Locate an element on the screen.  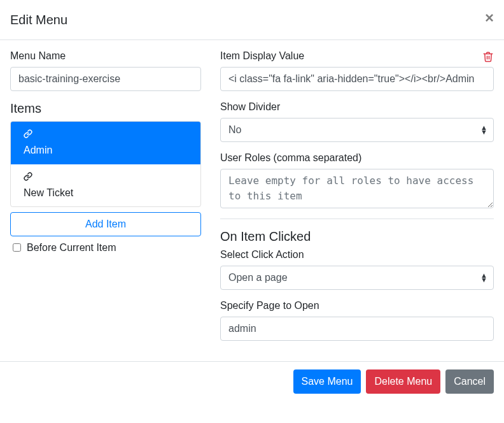
user-roles-textarea is located at coordinates (357, 189).